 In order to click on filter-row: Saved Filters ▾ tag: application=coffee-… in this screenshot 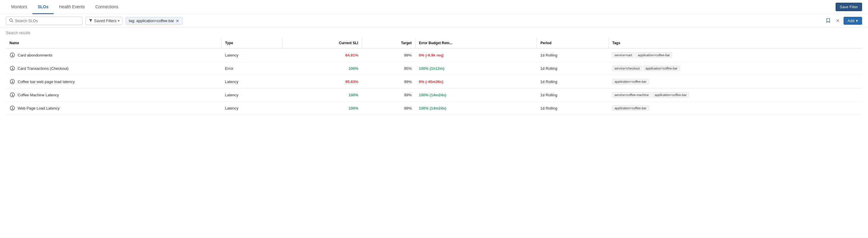, I will do `click(434, 21)`.